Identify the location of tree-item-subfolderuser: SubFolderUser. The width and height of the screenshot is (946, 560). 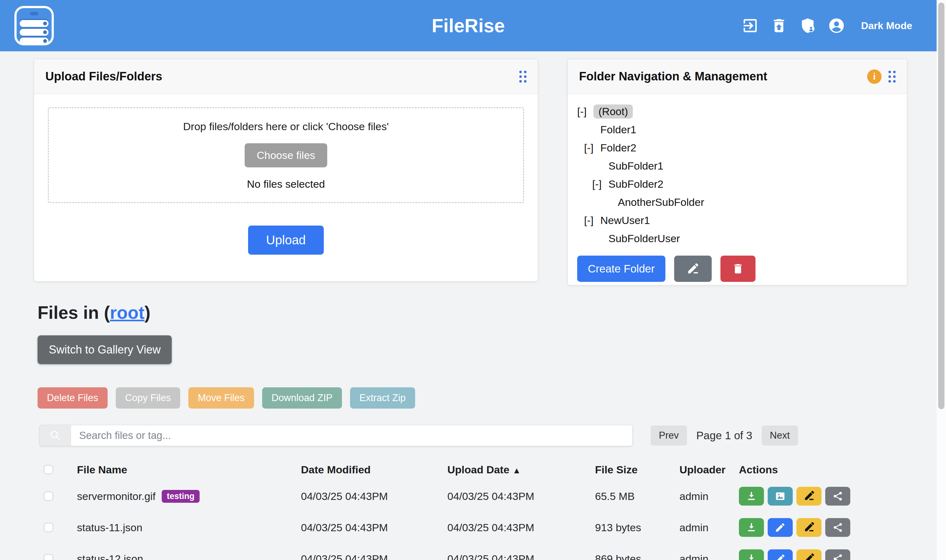
(737, 238).